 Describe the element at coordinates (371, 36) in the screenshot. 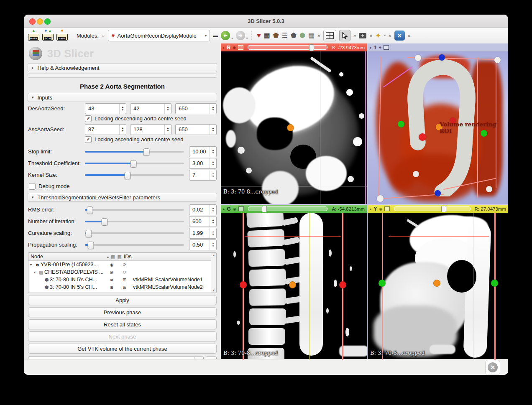

I see `capture-overflow-chevron: »` at that location.